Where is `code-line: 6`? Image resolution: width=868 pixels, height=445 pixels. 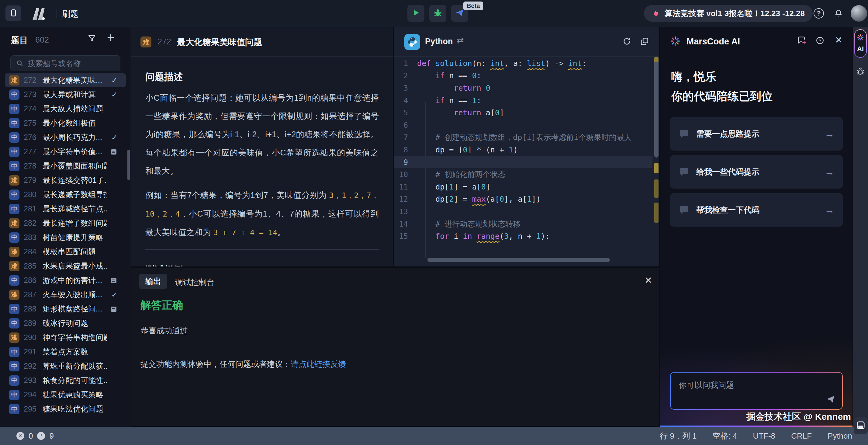 code-line: 6 is located at coordinates (523, 125).